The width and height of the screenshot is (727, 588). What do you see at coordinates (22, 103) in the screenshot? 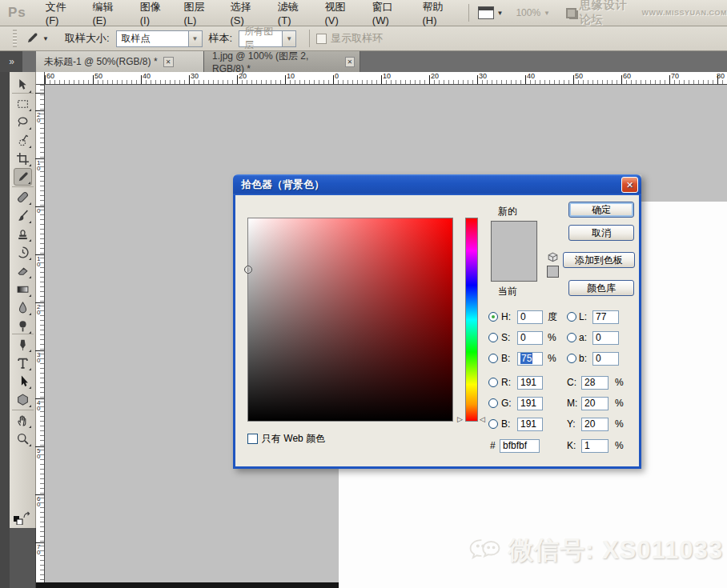
I see `rectangular-marquee-tool` at bounding box center [22, 103].